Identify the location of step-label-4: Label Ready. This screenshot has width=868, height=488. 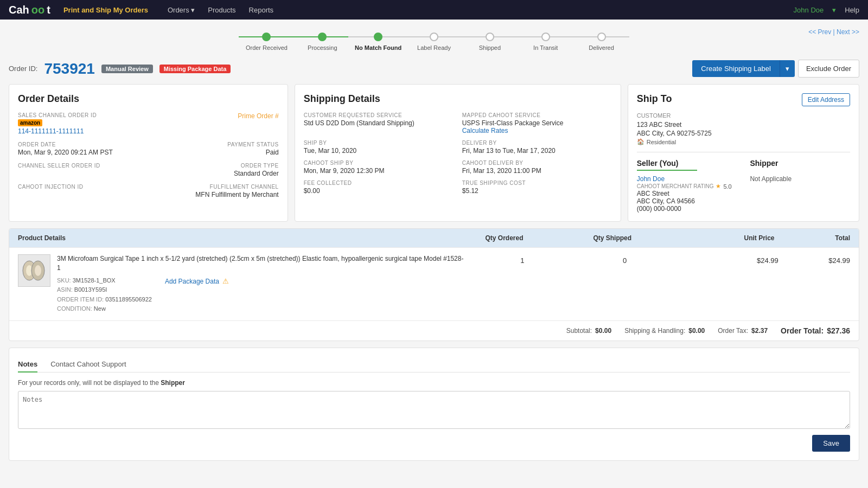
(434, 48).